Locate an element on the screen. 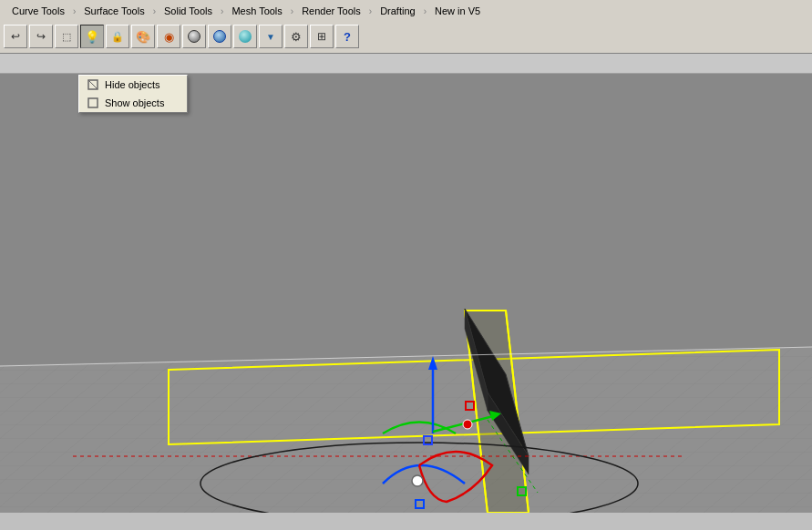  toolbar-tabs: Curve Tools › Surface Tools › Solid Tool… is located at coordinates (406, 11).